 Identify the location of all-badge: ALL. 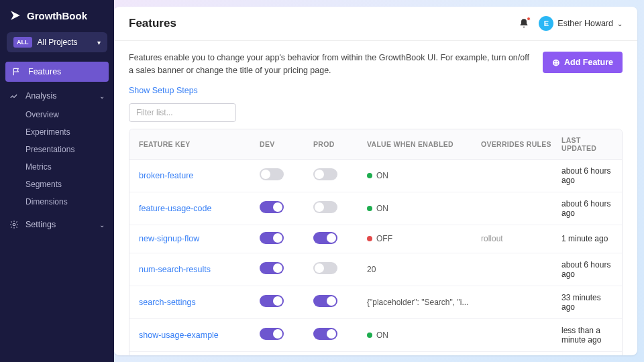
(23, 42).